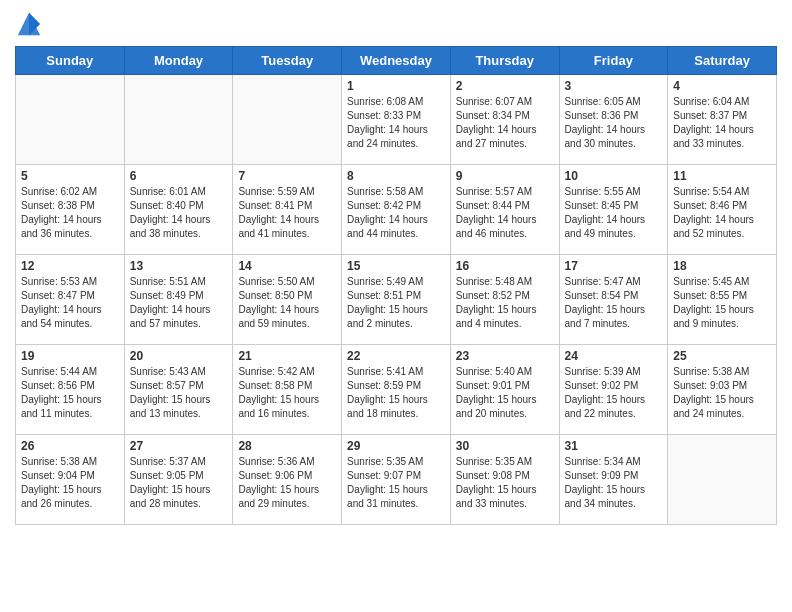 The image size is (792, 612). I want to click on cell-info: Sunrise: 6:07 AM Sunset: 8:34 PM Dayligh…, so click(505, 123).